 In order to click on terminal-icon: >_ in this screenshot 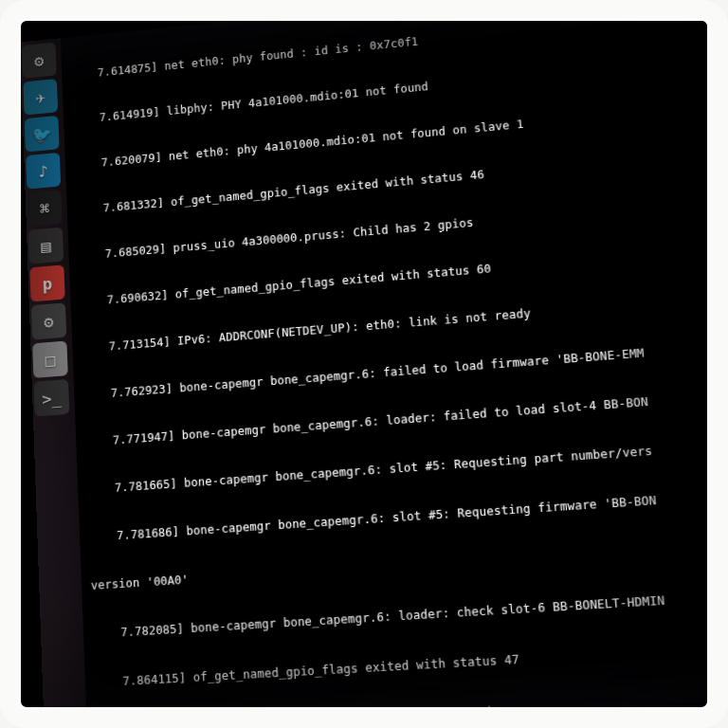, I will do `click(52, 398)`.